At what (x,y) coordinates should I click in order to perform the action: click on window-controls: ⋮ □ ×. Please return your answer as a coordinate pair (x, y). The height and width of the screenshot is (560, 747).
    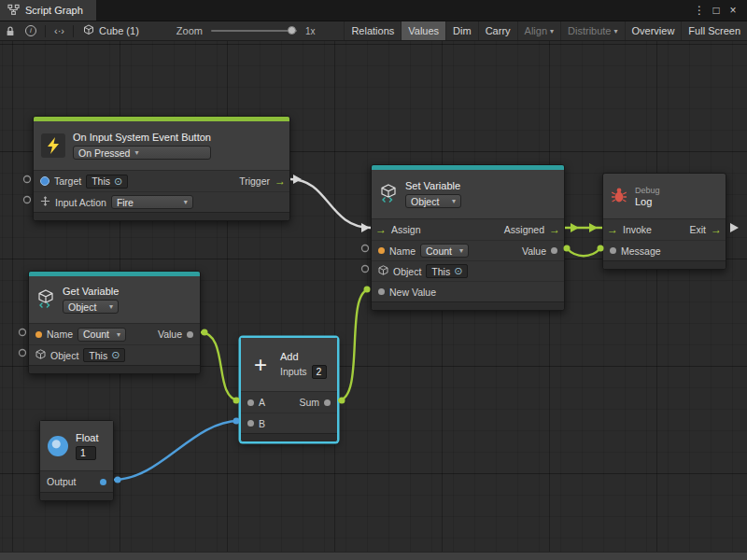
    Looking at the image, I should click on (719, 10).